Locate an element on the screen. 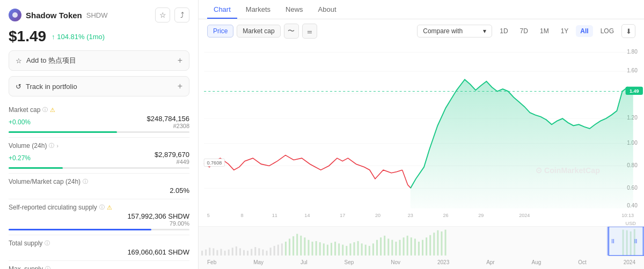 This screenshot has height=269, width=644. tab-about: About is located at coordinates (327, 10).